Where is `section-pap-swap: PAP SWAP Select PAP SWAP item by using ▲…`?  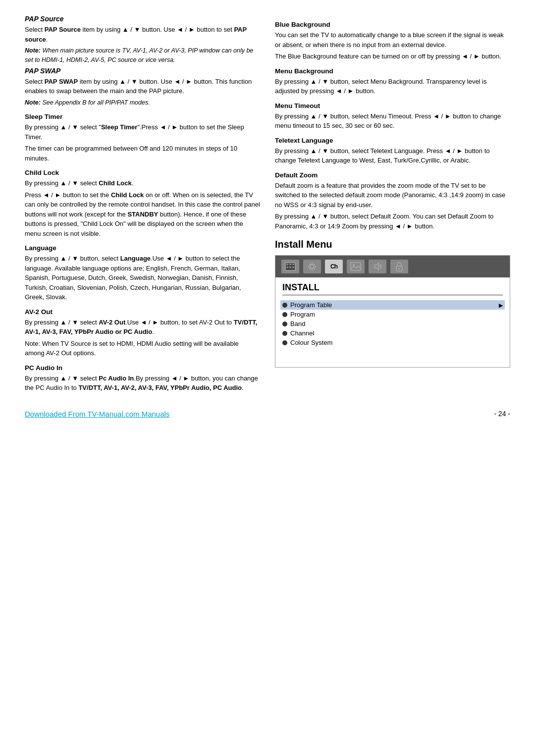
section-pap-swap: PAP SWAP Select PAP SWAP item by using ▲… is located at coordinates (143, 87).